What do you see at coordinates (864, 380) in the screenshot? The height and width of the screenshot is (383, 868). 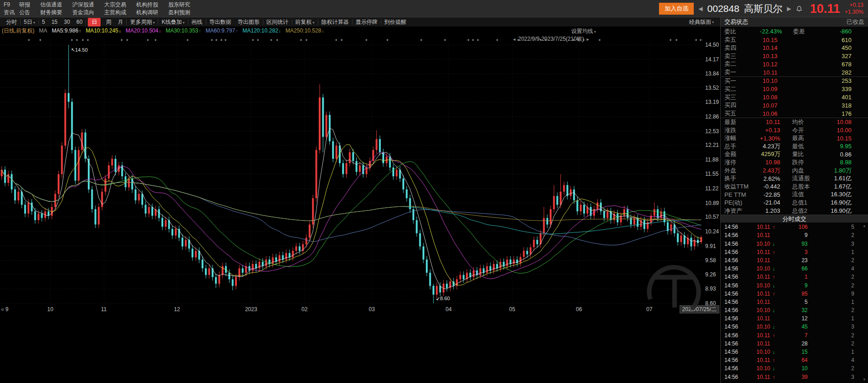 I see `ticks-scroll-down-icon: ▼` at bounding box center [864, 380].